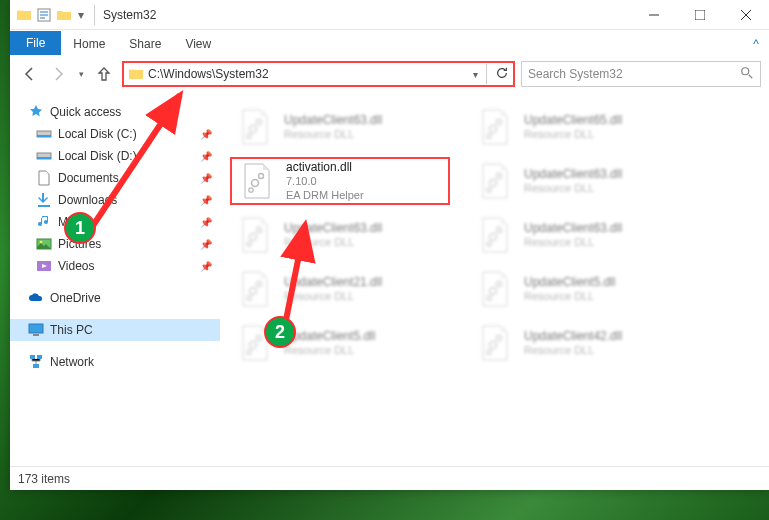 Image resolution: width=769 pixels, height=520 pixels. I want to click on sidebar-item-documents: Documents📌, so click(115, 178).